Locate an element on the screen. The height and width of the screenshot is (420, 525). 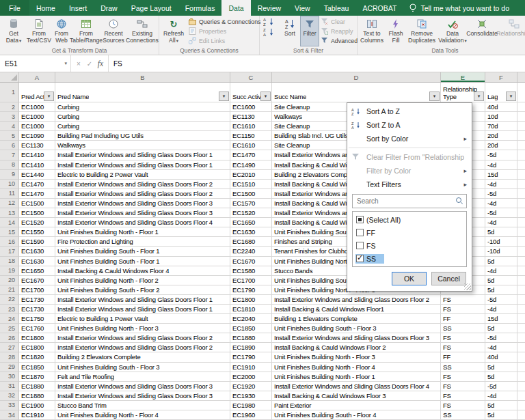
cell-c: EC1680 is located at coordinates (252, 242).